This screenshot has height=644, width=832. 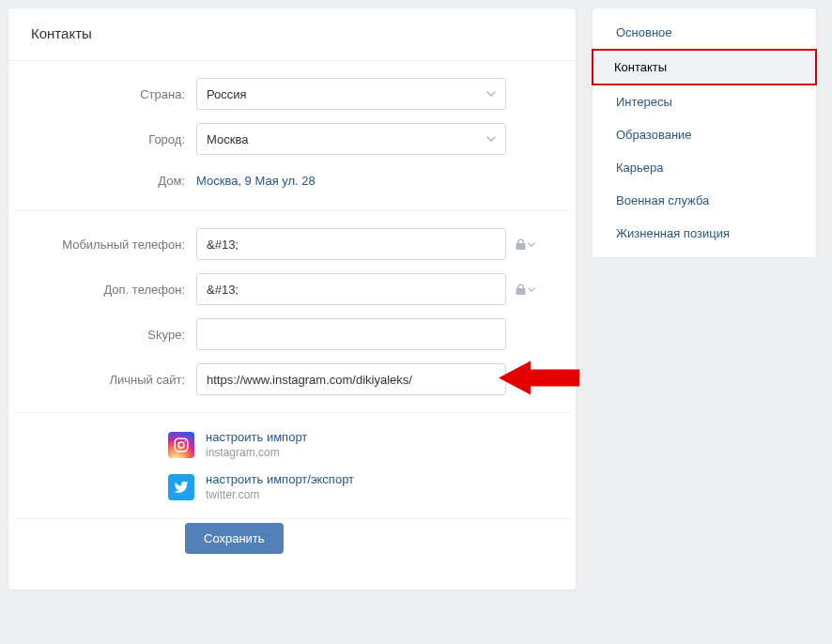 I want to click on sidebar-item-2: Интересы, so click(x=704, y=101).